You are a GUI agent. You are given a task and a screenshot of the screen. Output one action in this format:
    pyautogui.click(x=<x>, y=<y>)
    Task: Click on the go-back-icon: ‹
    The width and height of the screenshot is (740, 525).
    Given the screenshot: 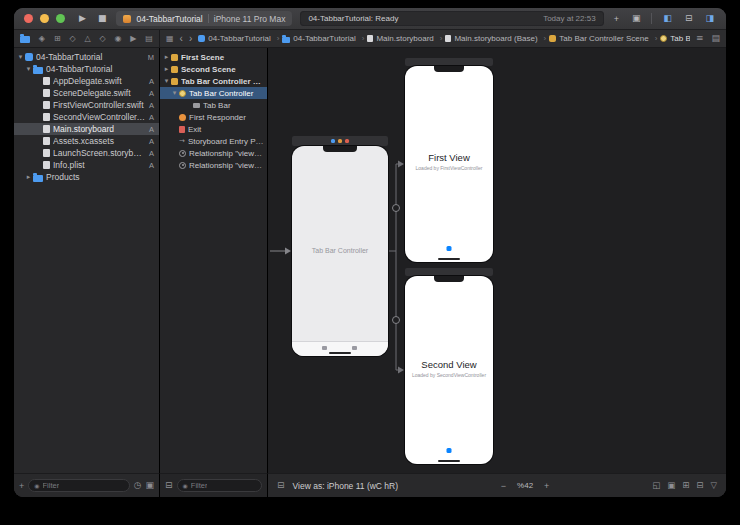 What is the action you would take?
    pyautogui.click(x=182, y=38)
    